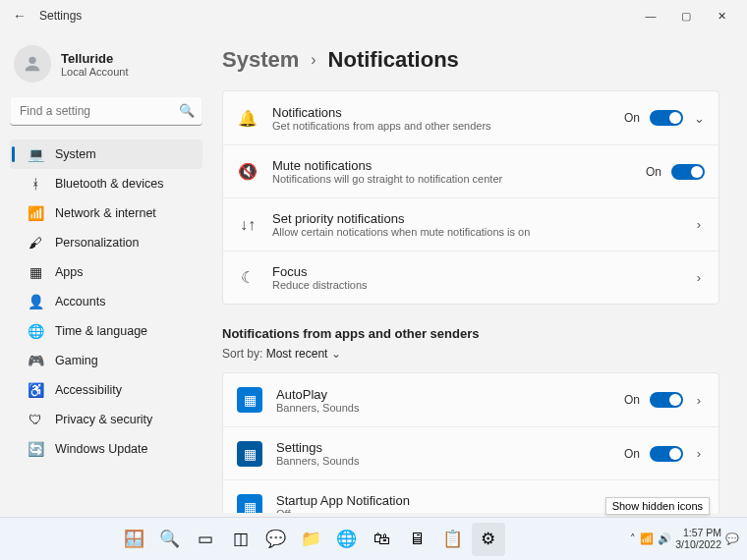 The height and width of the screenshot is (560, 747). I want to click on row-desc: Allow certain notications when mute noti…, so click(483, 232).